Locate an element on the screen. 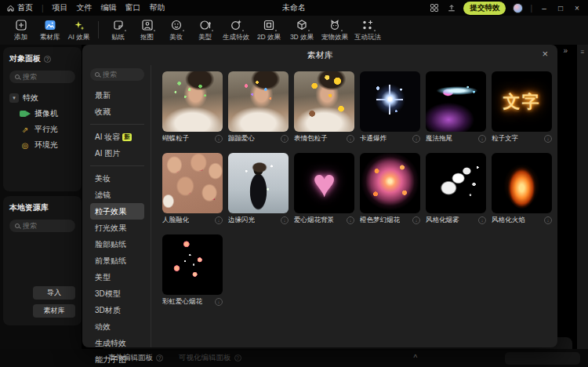 This screenshot has height=367, width=588. category-lighting-effects: 打光效果 is located at coordinates (118, 227).